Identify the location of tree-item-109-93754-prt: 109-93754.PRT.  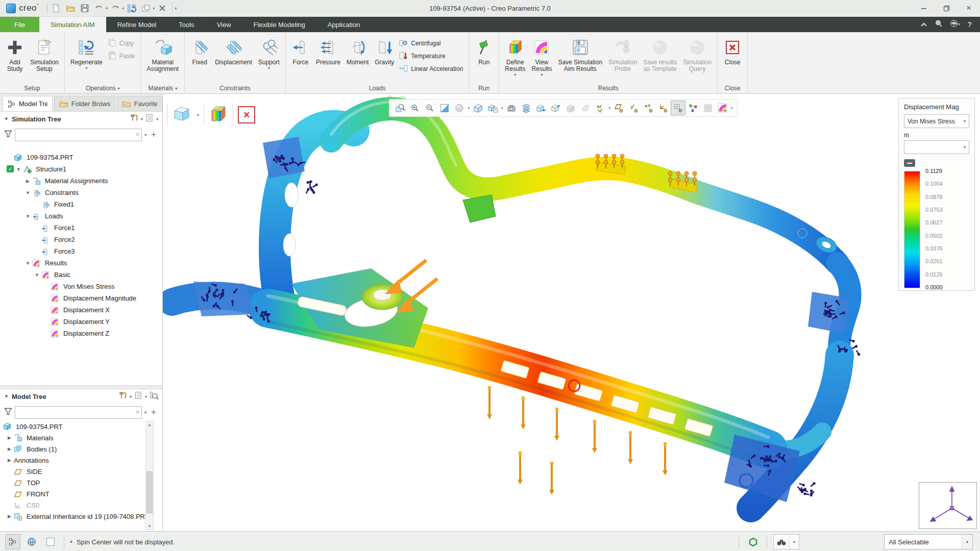
(81, 157).